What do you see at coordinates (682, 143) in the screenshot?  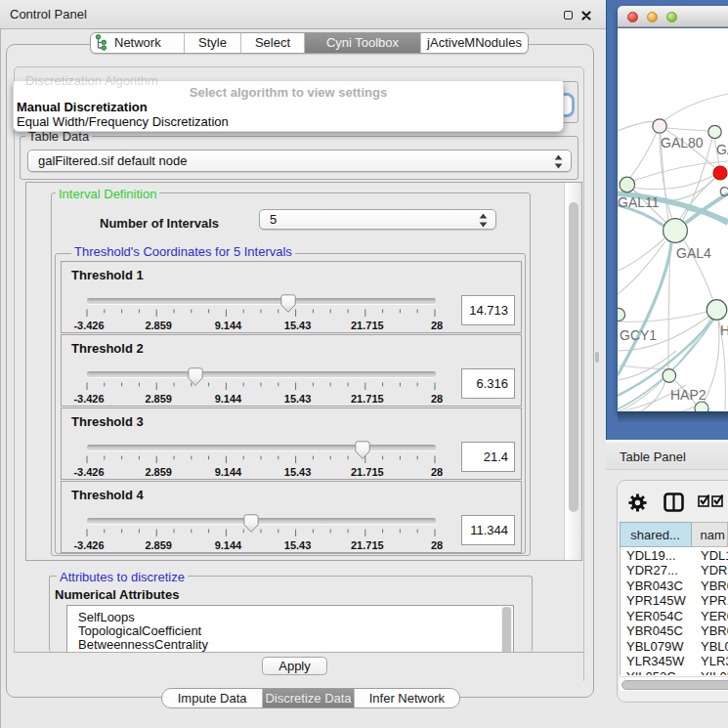 I see `svg-text: GAL80` at bounding box center [682, 143].